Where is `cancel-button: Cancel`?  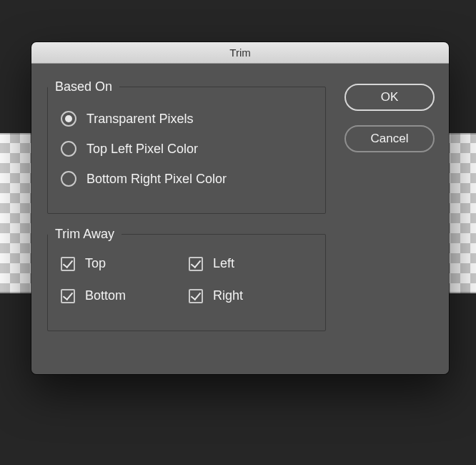 cancel-button: Cancel is located at coordinates (390, 139).